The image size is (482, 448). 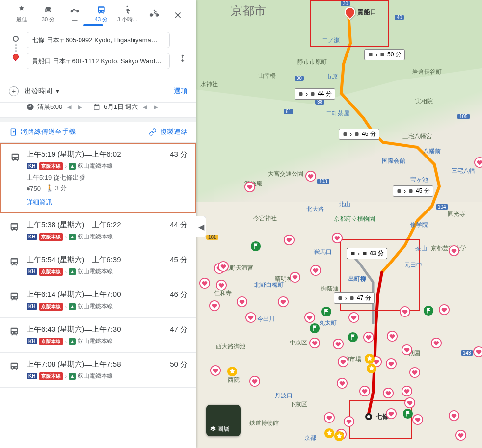 What do you see at coordinates (98, 336) in the screenshot?
I see `result-item-4: 上午6:43 (星期六)—上午7:30 47 分 KH 京阪本線 › ▲ 叡山電…` at bounding box center [98, 336].